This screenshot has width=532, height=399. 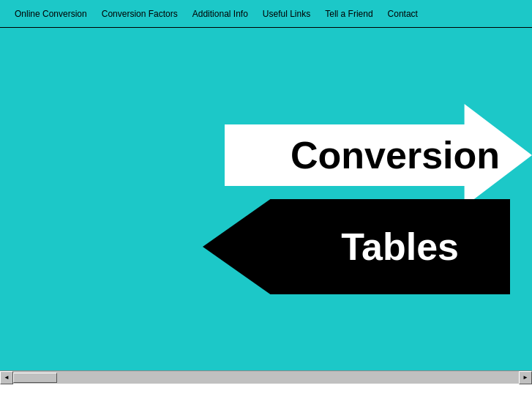 I want to click on scrollbar: ◄ ►, so click(x=266, y=377).